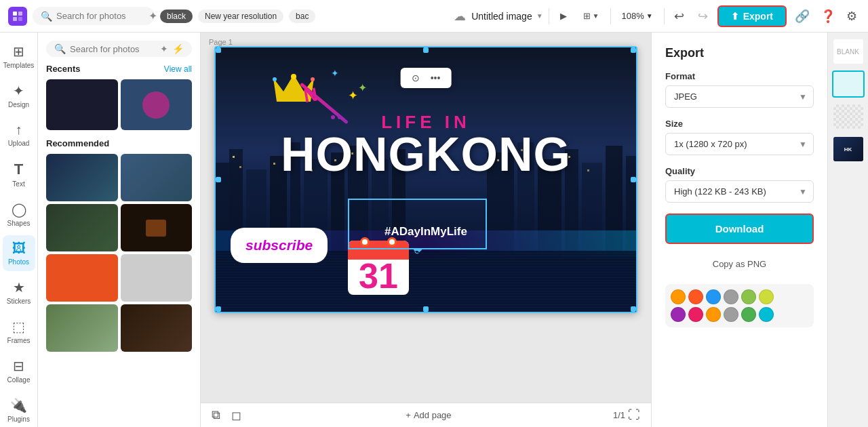 This screenshot has height=427, width=868. I want to click on logo-icon, so click(18, 16).